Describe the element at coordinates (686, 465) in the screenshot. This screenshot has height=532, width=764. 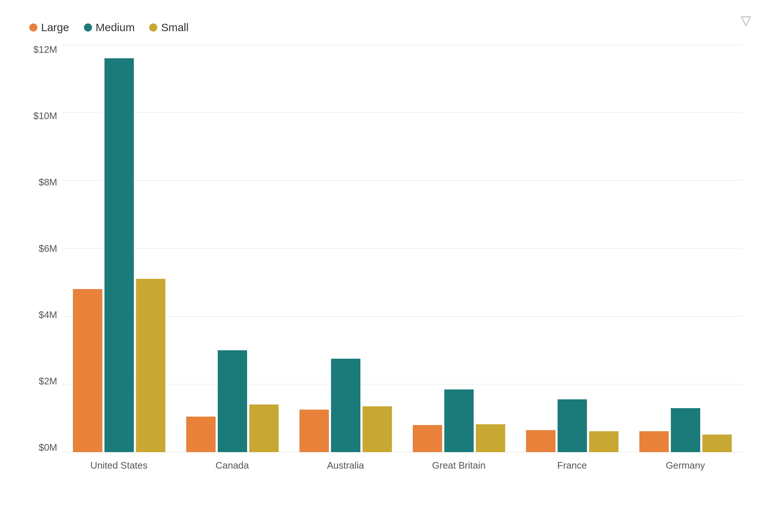
I see `x-axis-label: Germany` at that location.